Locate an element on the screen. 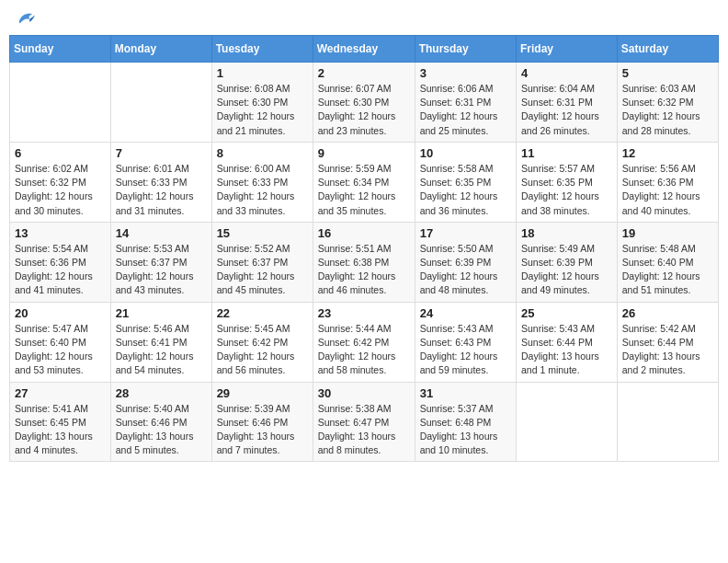 The image size is (728, 563). day-number: 7 is located at coordinates (162, 153).